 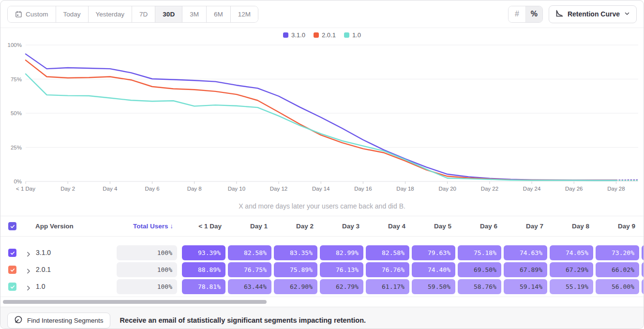 I want to click on column-header-day-9: Day 9, so click(x=615, y=226).